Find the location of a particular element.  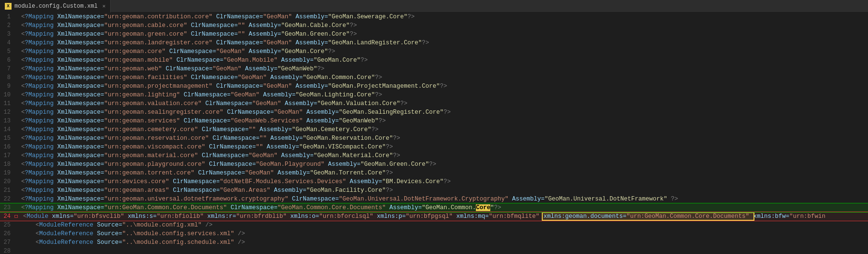

line-11: 11 <?Mapping XmlNamespace="urn:geoman.va… is located at coordinates (434, 104).